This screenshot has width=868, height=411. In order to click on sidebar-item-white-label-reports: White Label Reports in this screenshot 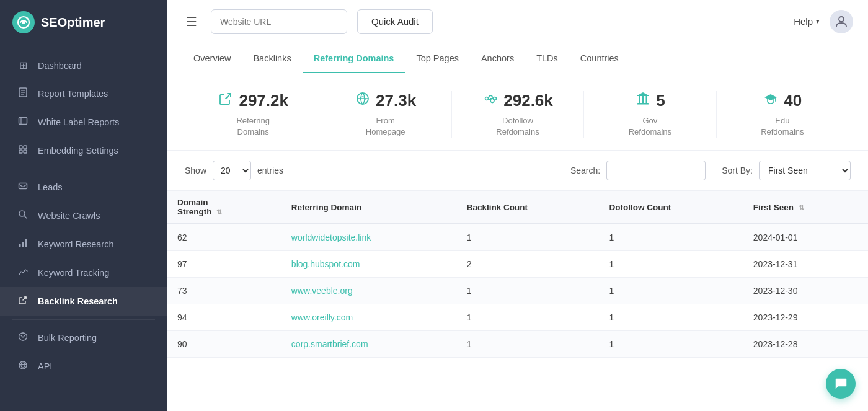, I will do `click(84, 122)`.